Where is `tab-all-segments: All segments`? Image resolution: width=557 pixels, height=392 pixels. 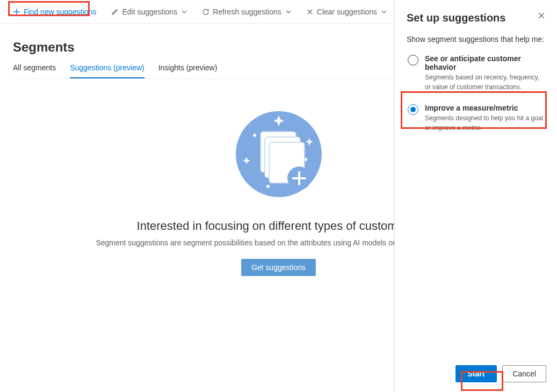
tab-all-segments: All segments is located at coordinates (34, 71).